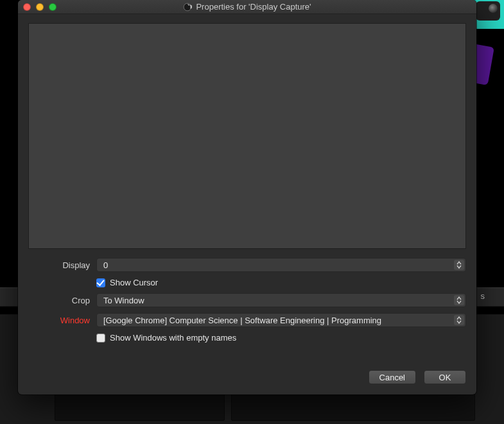 The height and width of the screenshot is (424, 504). I want to click on zoom-window-button, so click(53, 7).